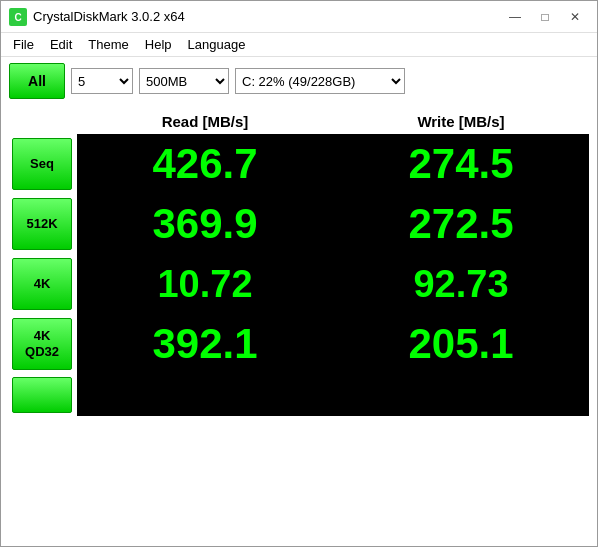  What do you see at coordinates (108, 44) in the screenshot?
I see `menu-theme: Theme` at bounding box center [108, 44].